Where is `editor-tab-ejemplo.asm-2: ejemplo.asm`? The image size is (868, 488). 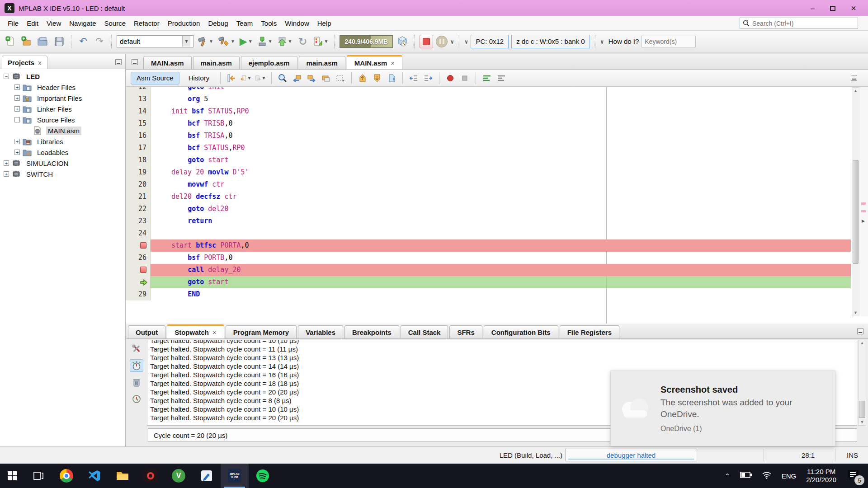
editor-tab-ejemplo.asm-2: ejemplo.asm is located at coordinates (269, 62).